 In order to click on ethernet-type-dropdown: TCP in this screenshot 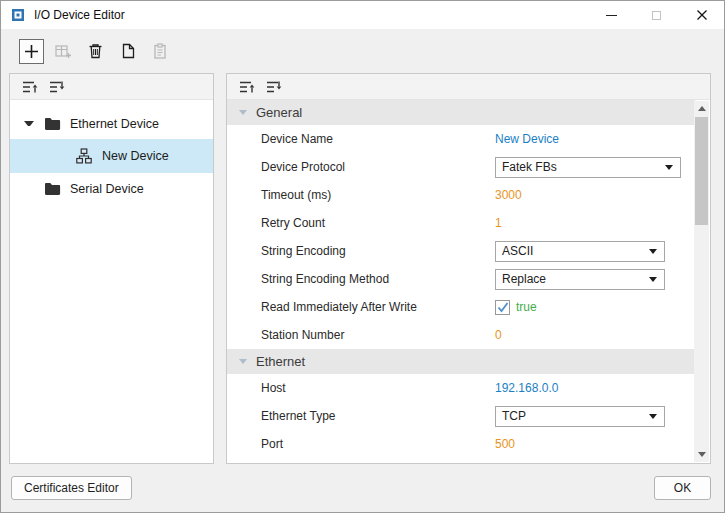, I will do `click(580, 416)`.